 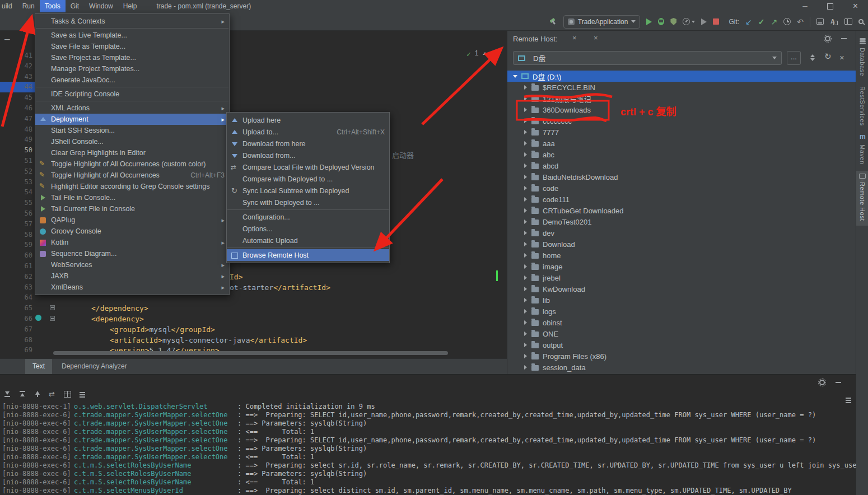 What do you see at coordinates (682, 110) in the screenshot?
I see `tree-item-360downloads: 360Downloads` at bounding box center [682, 110].